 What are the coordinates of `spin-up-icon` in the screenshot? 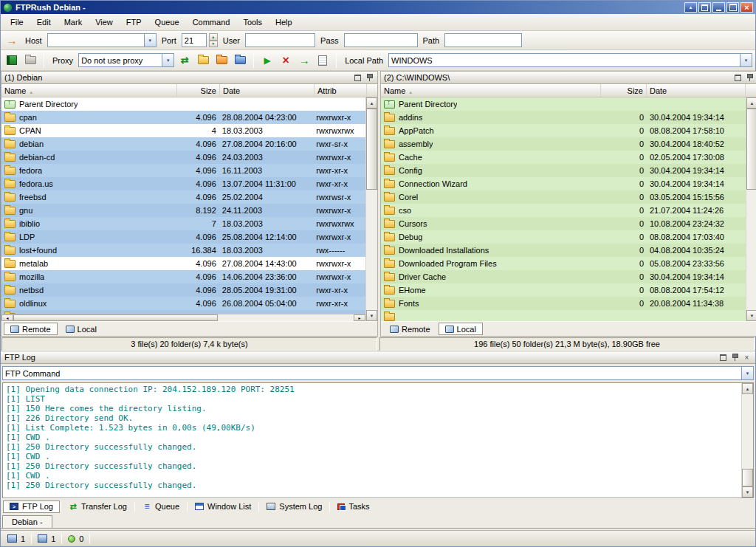 It's located at (213, 37).